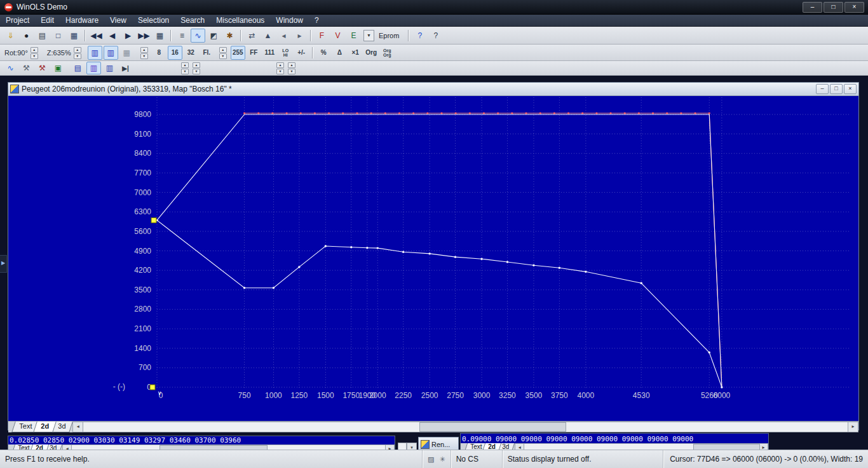 This screenshot has width=868, height=468. Describe the element at coordinates (292, 71) in the screenshot. I see `axis-spinner-down-icon: ▾` at that location.